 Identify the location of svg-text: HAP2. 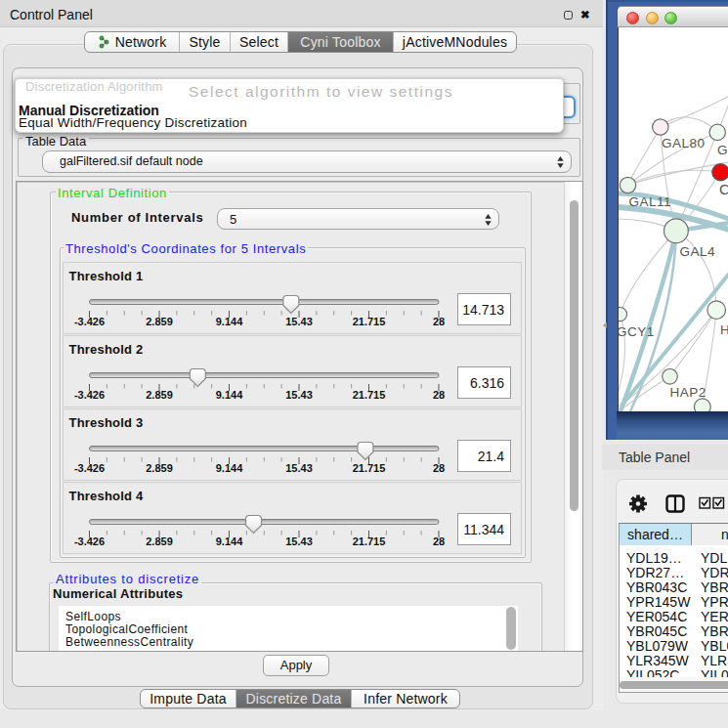
(688, 393).